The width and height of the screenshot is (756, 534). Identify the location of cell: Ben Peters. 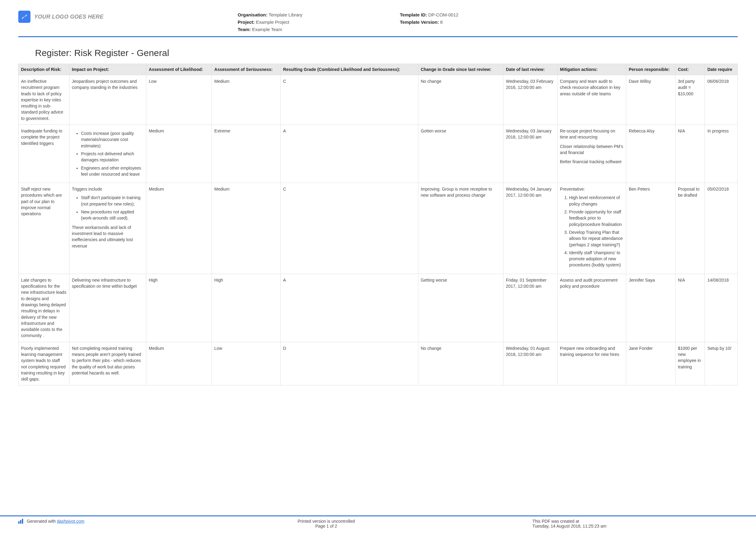
(651, 228).